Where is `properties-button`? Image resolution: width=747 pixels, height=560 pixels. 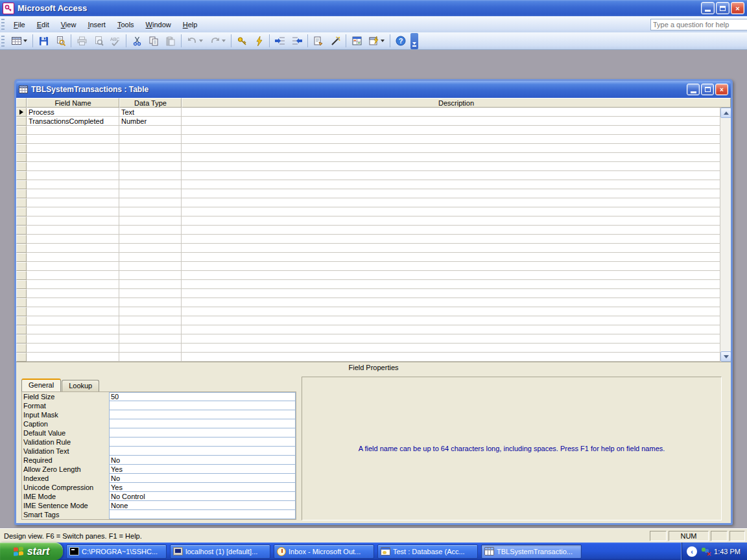 properties-button is located at coordinates (318, 41).